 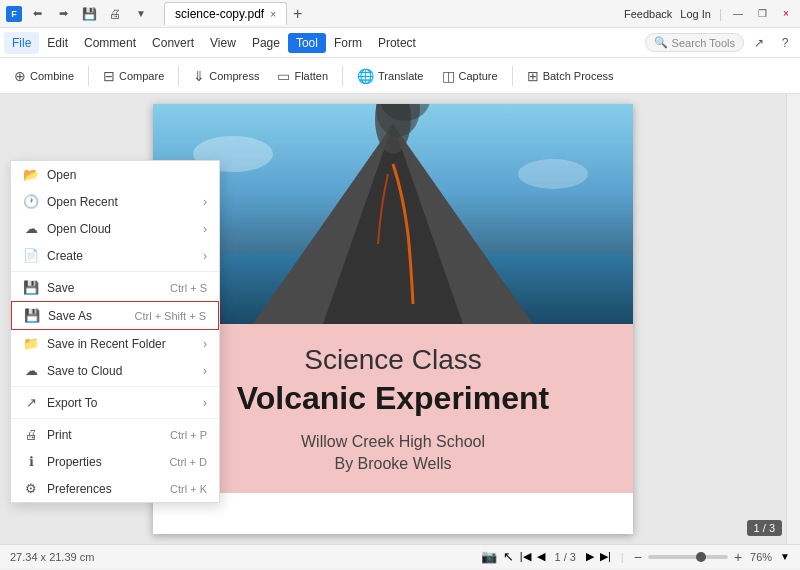 What do you see at coordinates (32, 316) in the screenshot?
I see `save-as-icon: 💾` at bounding box center [32, 316].